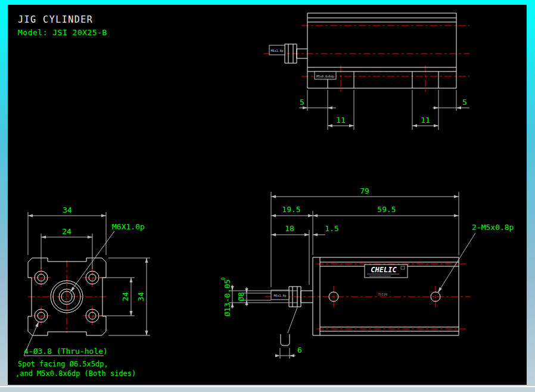 The image size is (535, 392). Describe the element at coordinates (325, 76) in the screenshot. I see `mount-thread-tag: M5x0.8x6dp` at that location.